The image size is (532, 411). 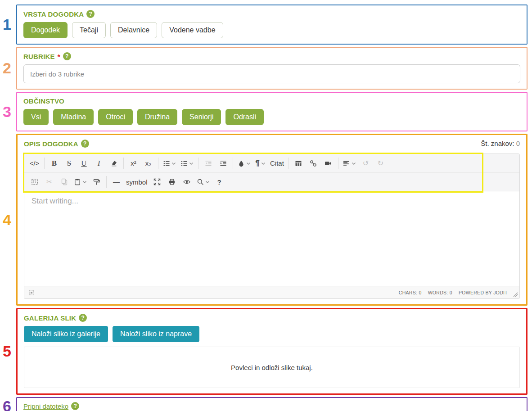 What do you see at coordinates (34, 182) in the screenshot?
I see `select-all-button` at bounding box center [34, 182].